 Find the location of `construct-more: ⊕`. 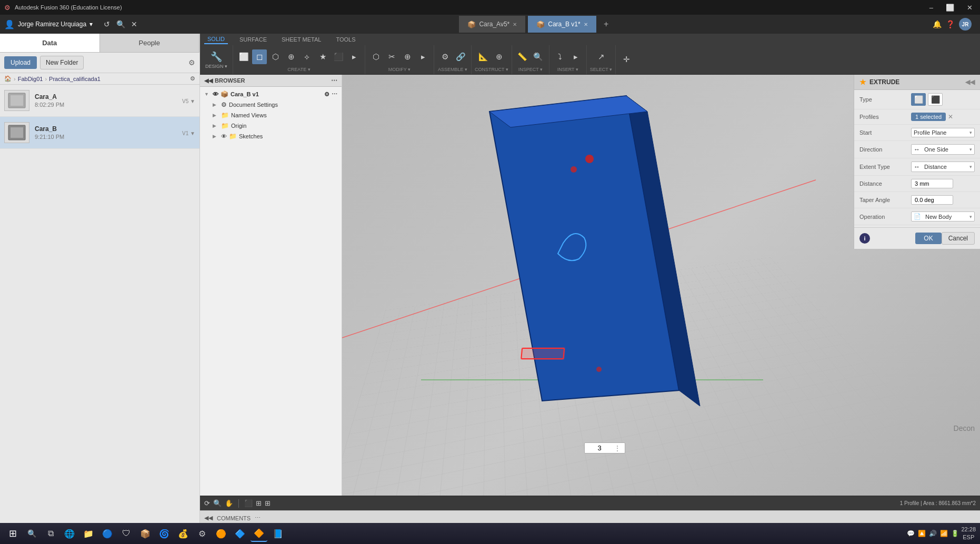

construct-more: ⊕ is located at coordinates (499, 57).